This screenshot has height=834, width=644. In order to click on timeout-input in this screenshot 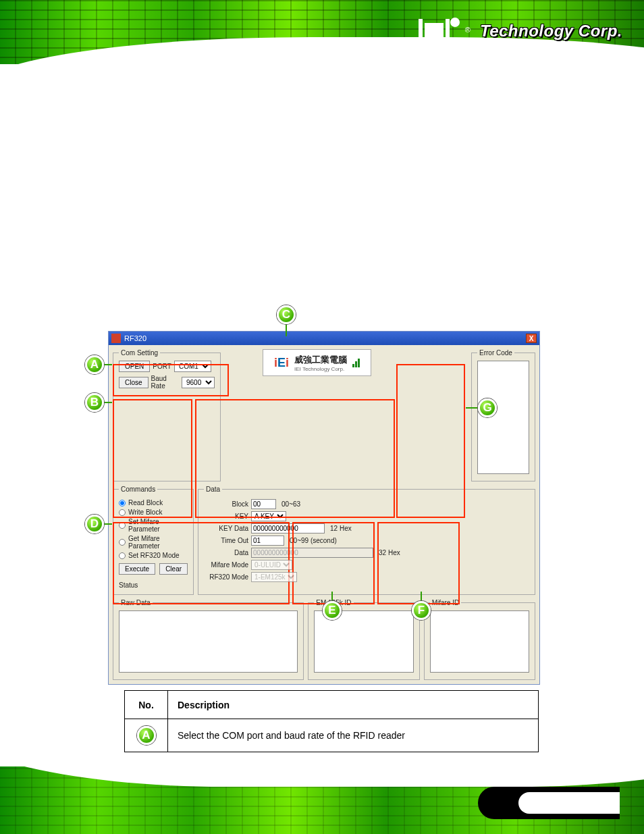, I will do `click(267, 540)`.